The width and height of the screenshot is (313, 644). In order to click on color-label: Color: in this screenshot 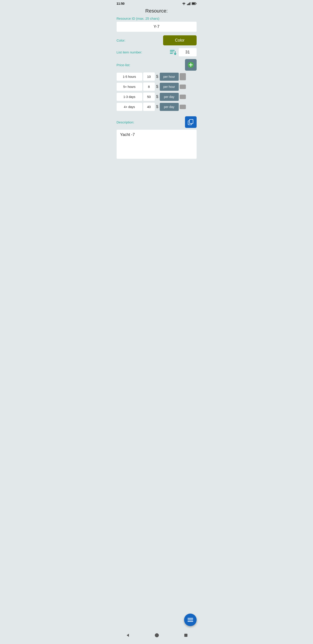, I will do `click(140, 40)`.